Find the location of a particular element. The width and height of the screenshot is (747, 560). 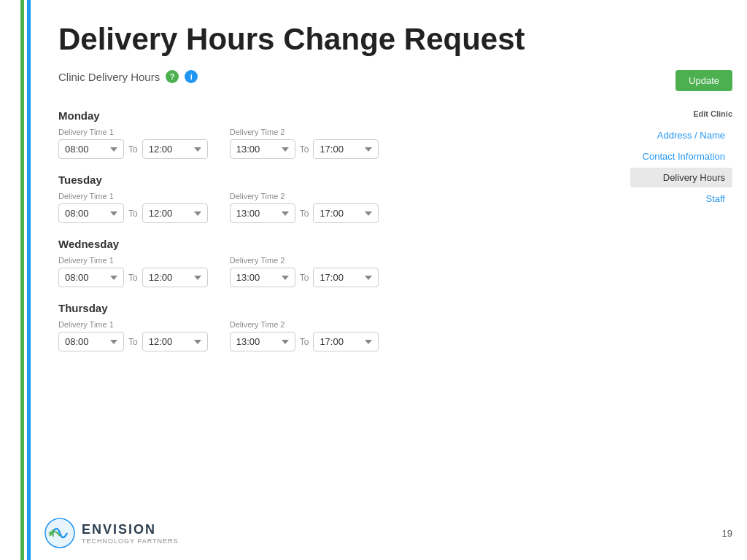

dt1-time-row-monday: 08:0009:0010:0011:0012:0013:0014:0015:00… is located at coordinates (133, 149).